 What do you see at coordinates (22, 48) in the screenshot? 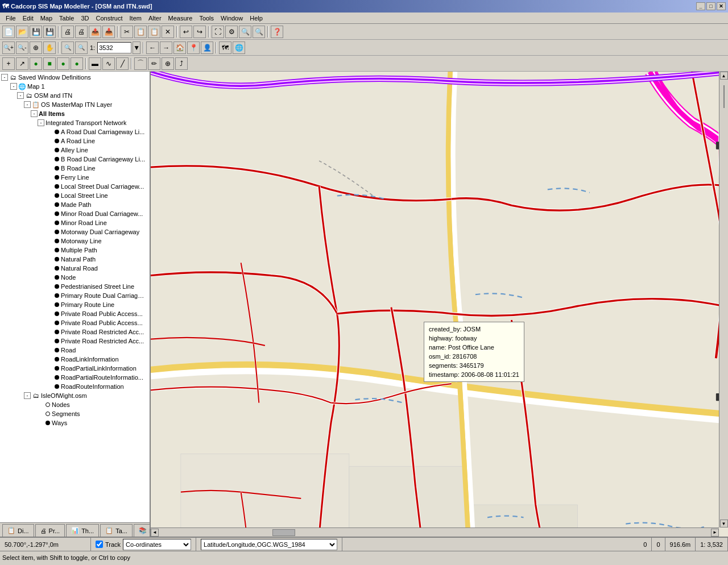
I see `zoom-out-btn: 🔍-` at bounding box center [22, 48].